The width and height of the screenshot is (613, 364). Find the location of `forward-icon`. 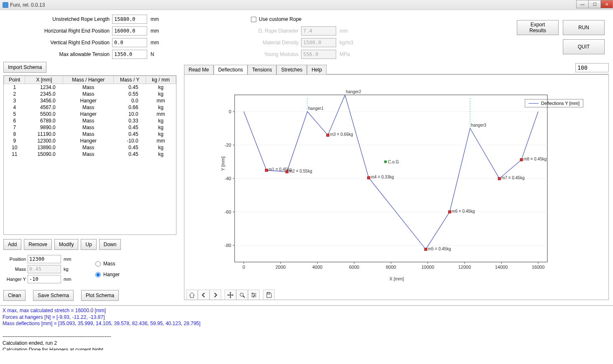

forward-icon is located at coordinates (215, 295).